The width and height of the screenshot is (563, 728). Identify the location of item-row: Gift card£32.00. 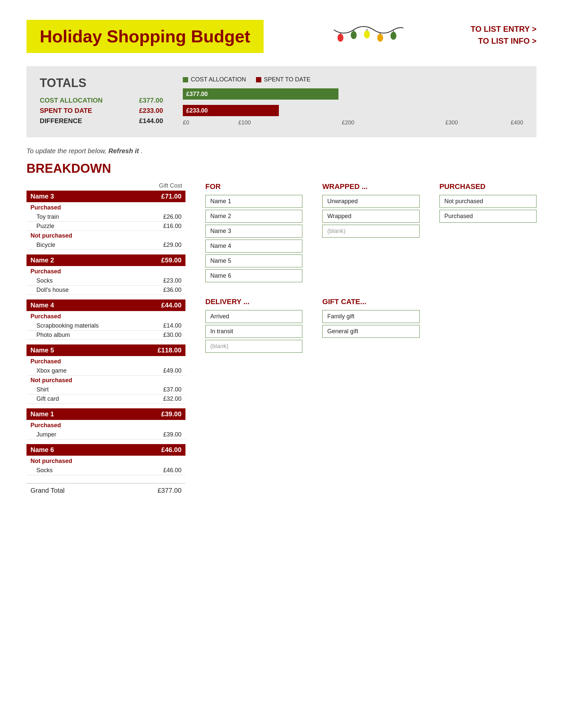
(106, 399).